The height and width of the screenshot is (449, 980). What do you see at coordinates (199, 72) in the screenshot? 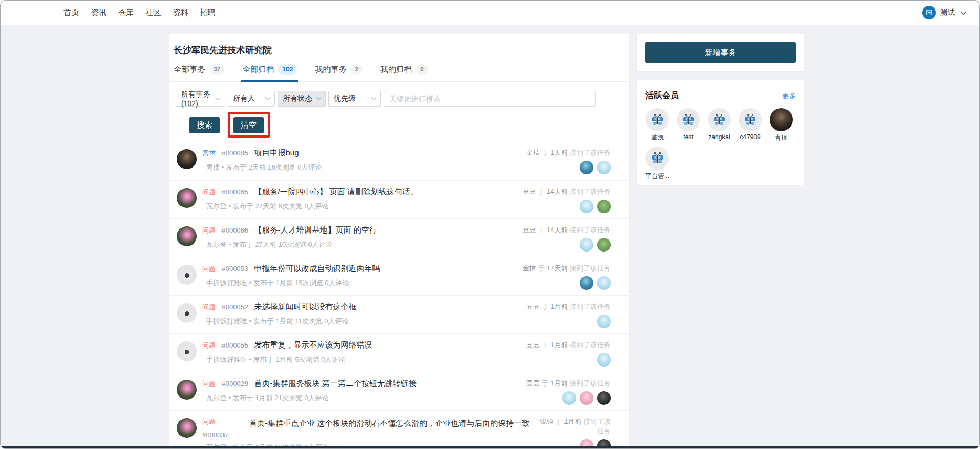
I see `tab-all-issues: 全部事务 37` at bounding box center [199, 72].